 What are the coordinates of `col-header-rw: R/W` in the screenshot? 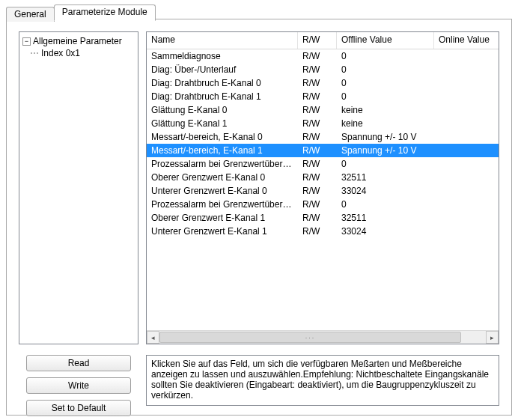 It's located at (317, 40).